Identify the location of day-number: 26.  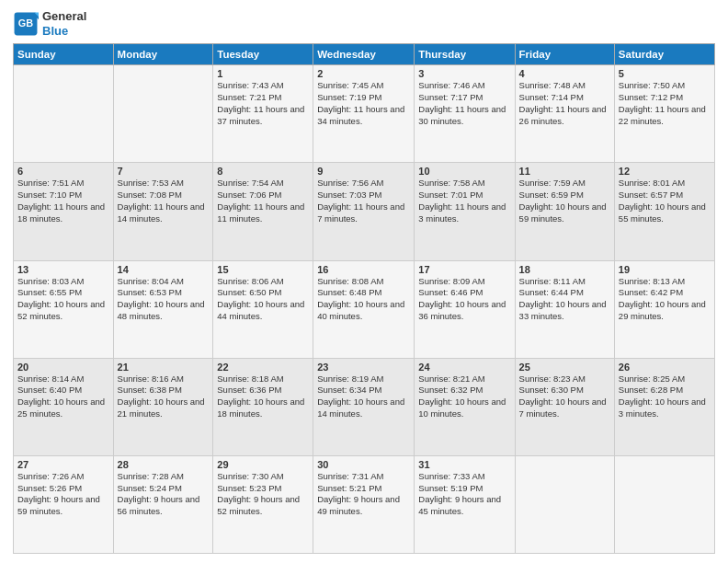
(665, 367).